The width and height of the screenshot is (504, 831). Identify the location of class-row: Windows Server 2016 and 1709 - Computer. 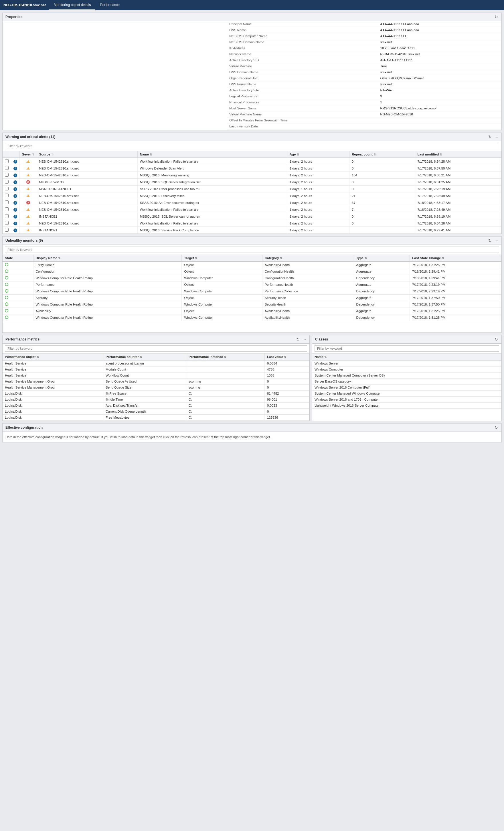
(407, 400).